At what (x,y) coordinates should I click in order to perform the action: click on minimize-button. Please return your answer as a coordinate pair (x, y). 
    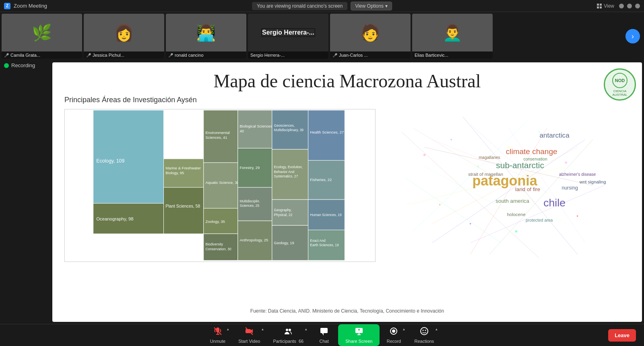
    Looking at the image, I should click on (621, 6).